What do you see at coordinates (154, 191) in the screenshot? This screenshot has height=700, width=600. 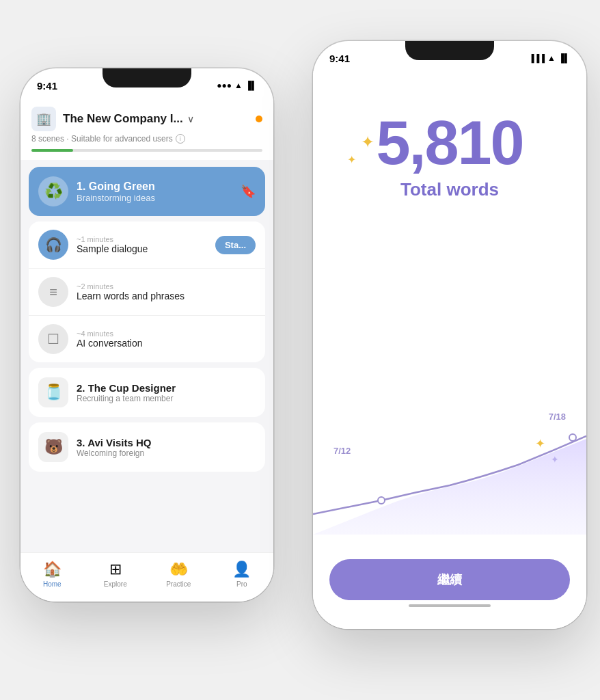 I see `scene-1-info: 1. Going Green Brainstorming ideas` at bounding box center [154, 191].